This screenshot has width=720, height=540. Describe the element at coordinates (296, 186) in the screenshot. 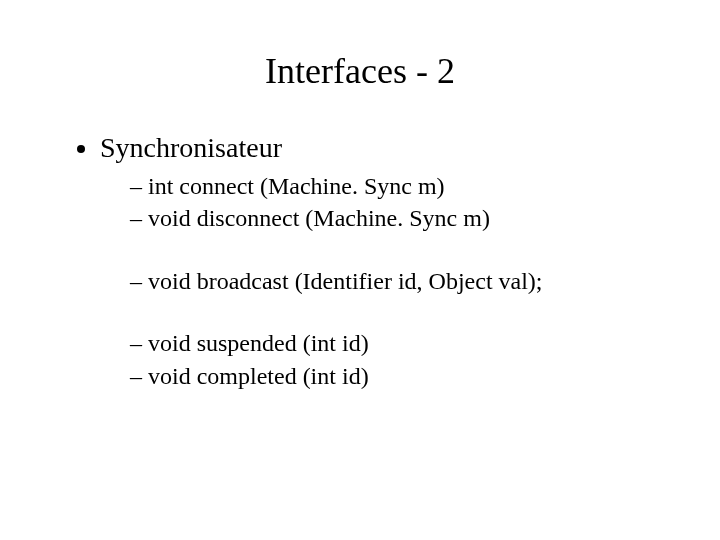

I see `bullet-text: int connect (Machine. Sync m)` at that location.